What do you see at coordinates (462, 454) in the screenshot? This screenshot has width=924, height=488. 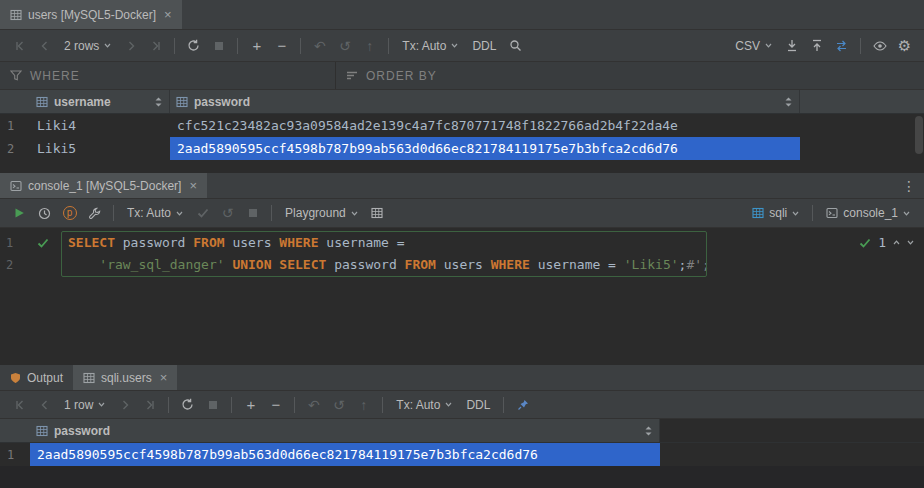 I see `table-row: 12aad5890595ccf4598b787b99ab563d0d66ec82…` at bounding box center [462, 454].